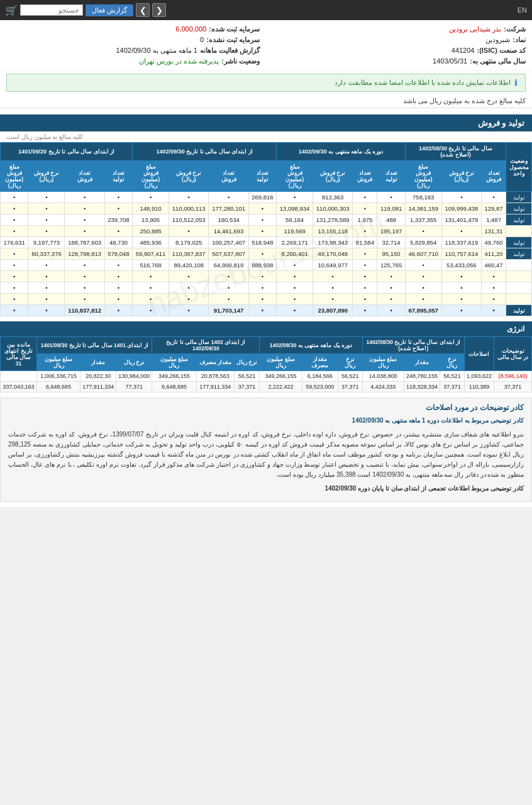  I want to click on data-cell: 64,900,819, so click(229, 265).